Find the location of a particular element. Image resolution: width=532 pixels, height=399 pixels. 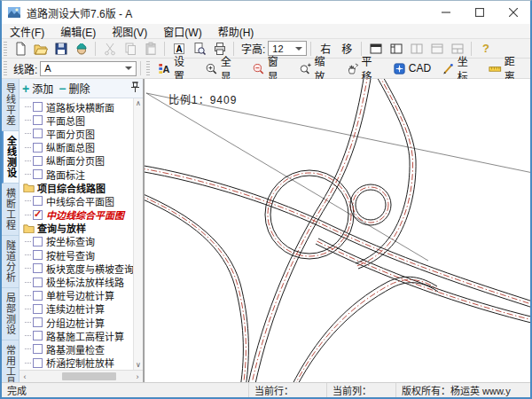

window-split-button is located at coordinates (395, 49).